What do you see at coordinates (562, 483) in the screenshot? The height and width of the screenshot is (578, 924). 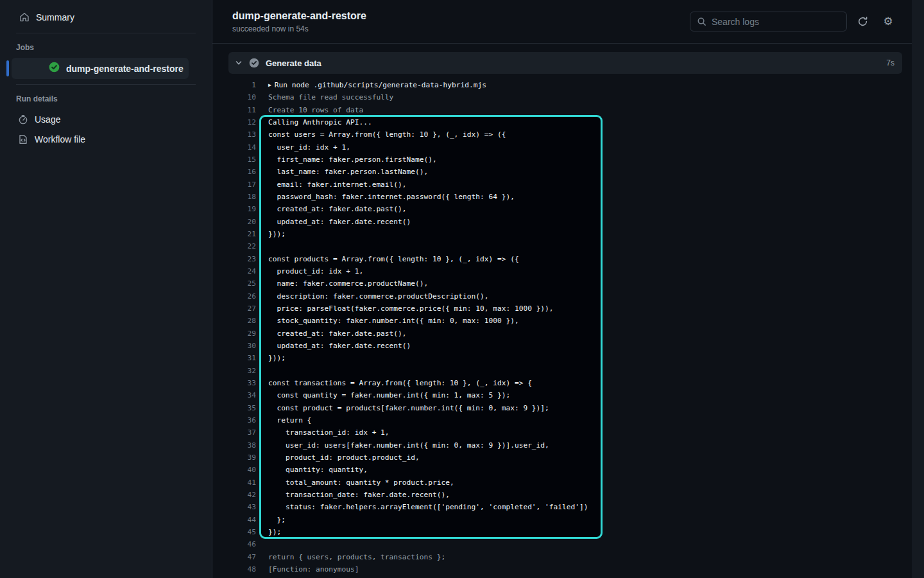 I see `log-line: 41 ▶ total_amount: quantity * product.pr…` at bounding box center [562, 483].